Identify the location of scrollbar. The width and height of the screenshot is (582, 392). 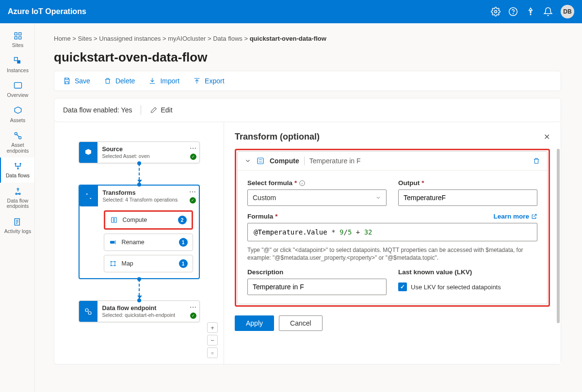
(558, 236).